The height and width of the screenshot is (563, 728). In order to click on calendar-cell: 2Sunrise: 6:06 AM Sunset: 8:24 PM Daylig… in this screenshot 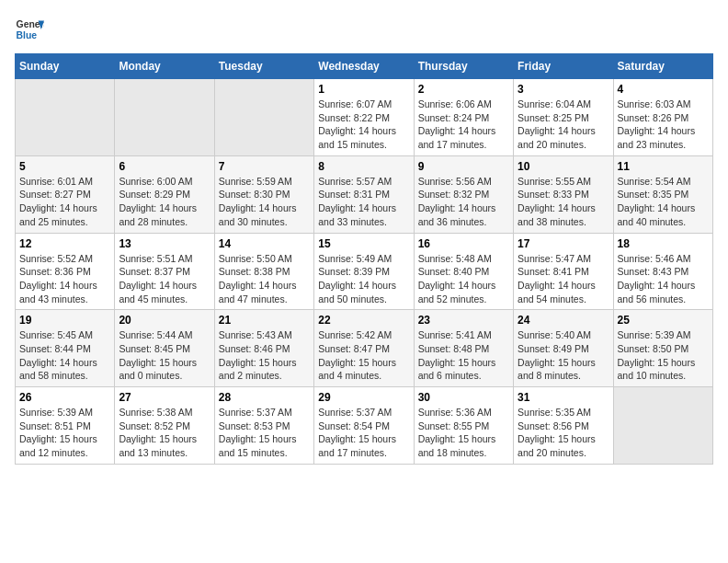, I will do `click(463, 118)`.